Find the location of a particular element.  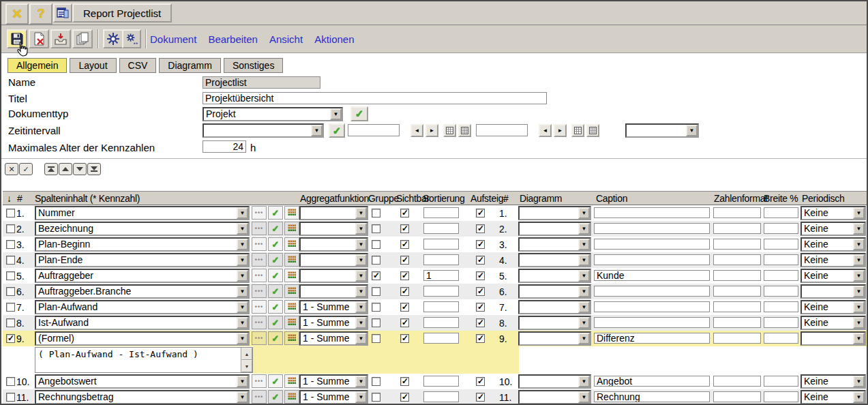

content-combo: Rechnungsbetrag▼ is located at coordinates (142, 397).